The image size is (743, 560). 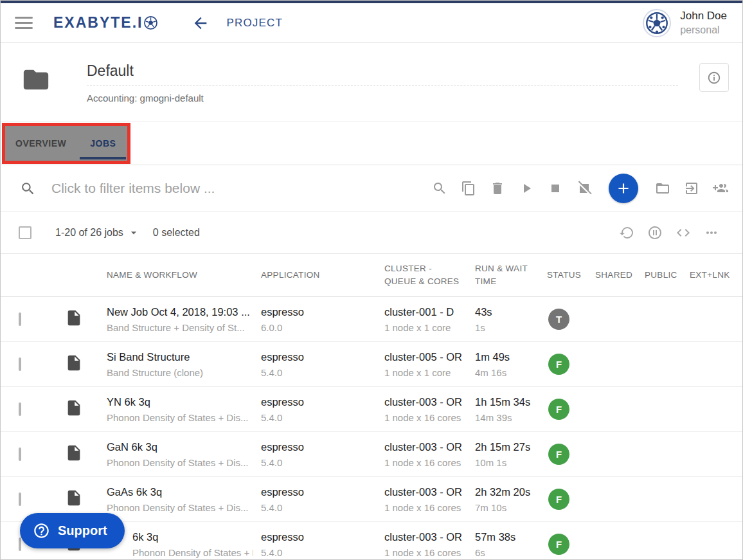 What do you see at coordinates (712, 233) in the screenshot?
I see `more-icon` at bounding box center [712, 233].